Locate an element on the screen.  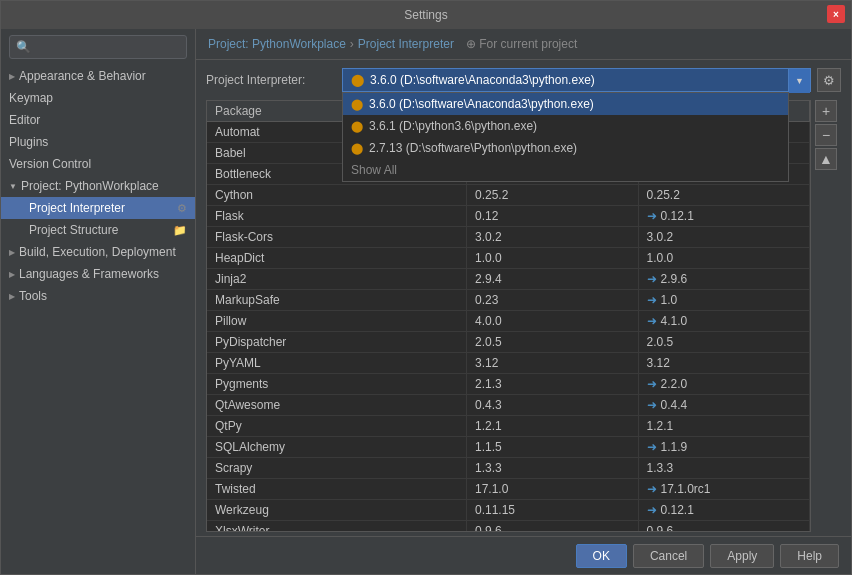
sidebar-item-tools: ▶ Tools is located at coordinates (98, 296).